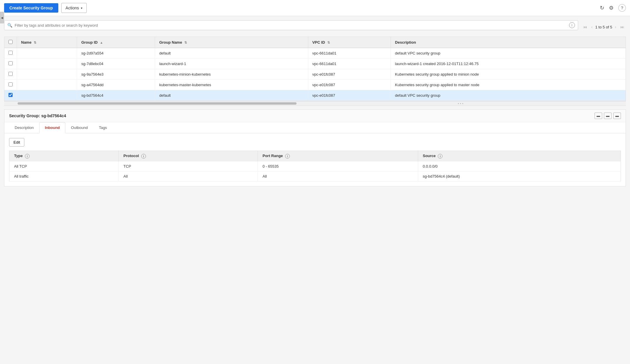 Image resolution: width=630 pixels, height=364 pixels. What do you see at coordinates (615, 27) in the screenshot?
I see `next-page-button: ›` at bounding box center [615, 27].